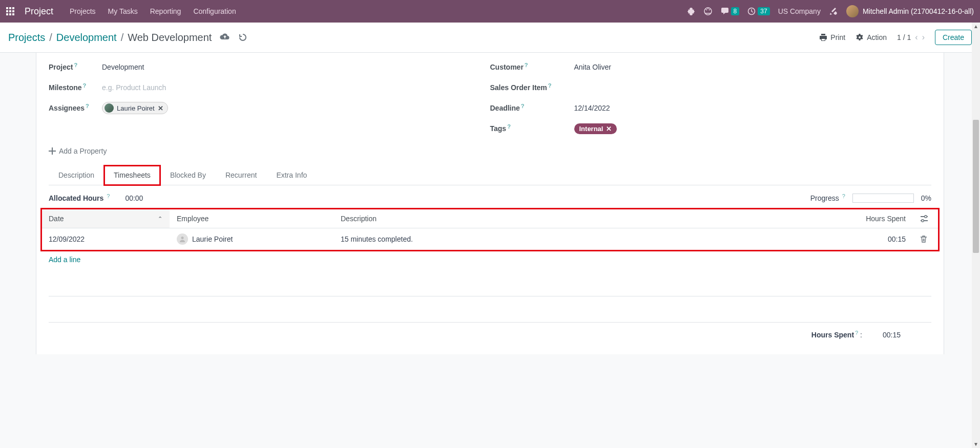 This screenshot has height=448, width=980. I want to click on breadcrumb: Projects / Development / Web Development, so click(110, 38).